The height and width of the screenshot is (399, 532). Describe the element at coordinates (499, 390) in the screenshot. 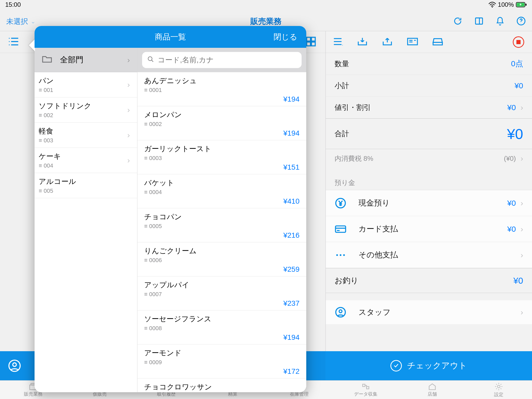

I see `tab-settings: 設定` at that location.